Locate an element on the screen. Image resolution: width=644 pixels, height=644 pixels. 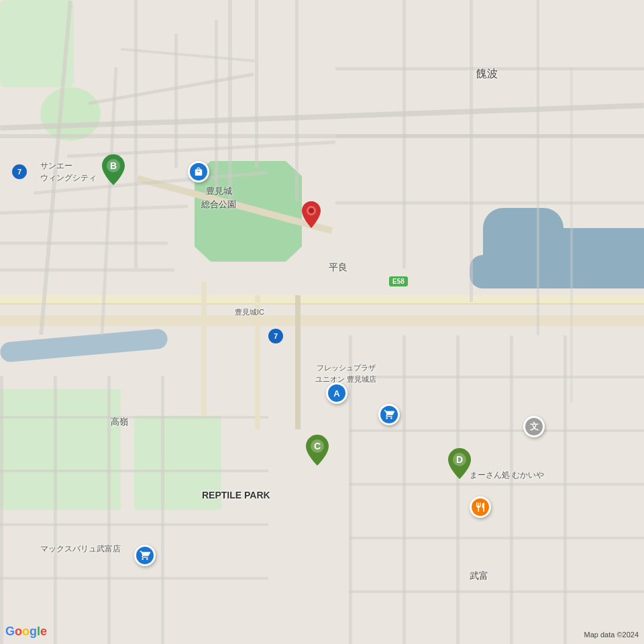
red-pin-icon is located at coordinates (311, 215).